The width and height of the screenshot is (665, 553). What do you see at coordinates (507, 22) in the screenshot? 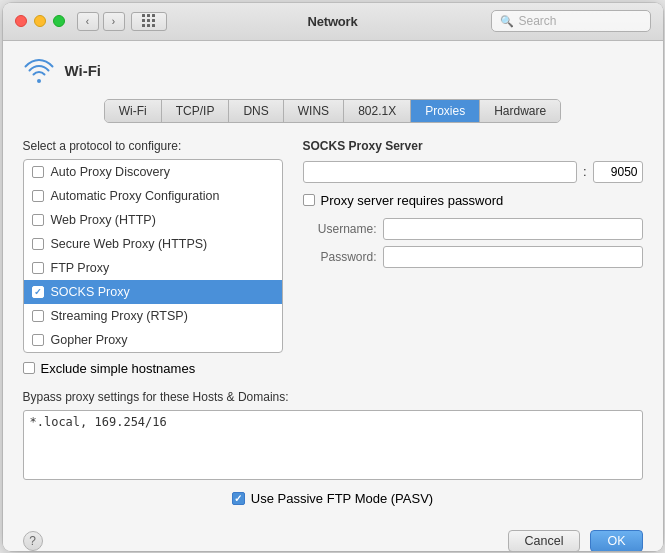
I see `search-icon: 🔍` at bounding box center [507, 22].